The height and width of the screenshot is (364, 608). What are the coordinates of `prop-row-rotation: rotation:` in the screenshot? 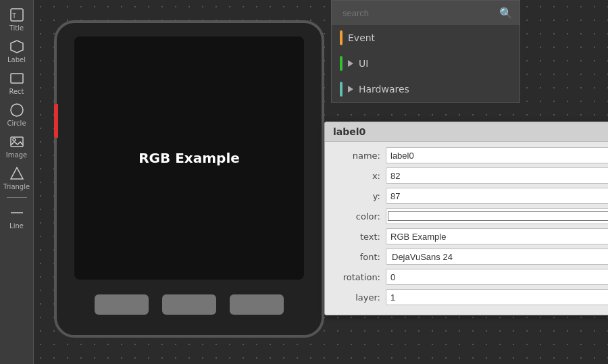 It's located at (470, 277).